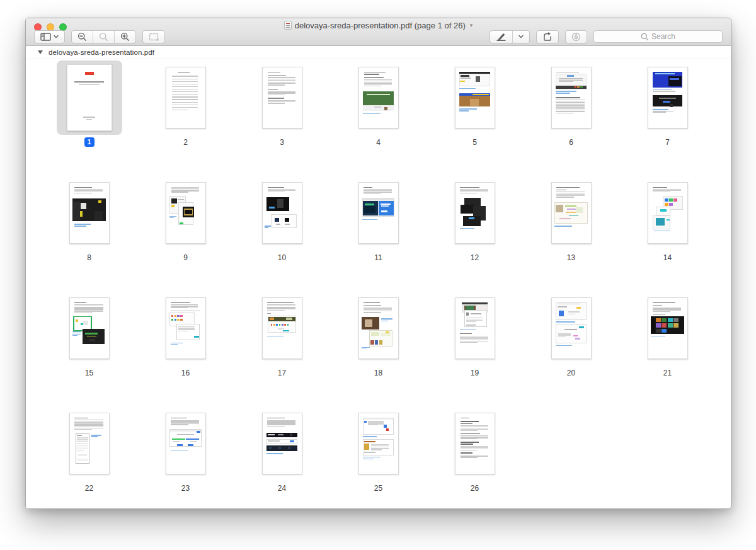  Describe the element at coordinates (471, 25) in the screenshot. I see `title-chevron-down-icon: ▾` at that location.